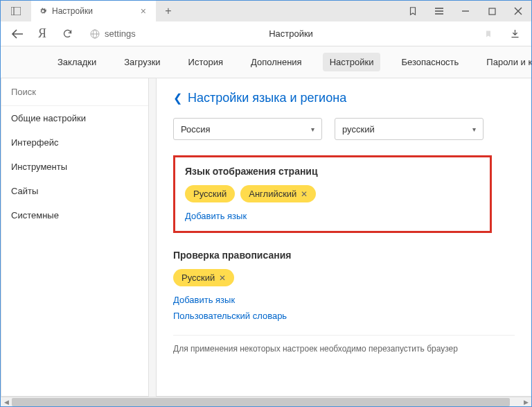  I want to click on sidebar-search, so click(75, 92).